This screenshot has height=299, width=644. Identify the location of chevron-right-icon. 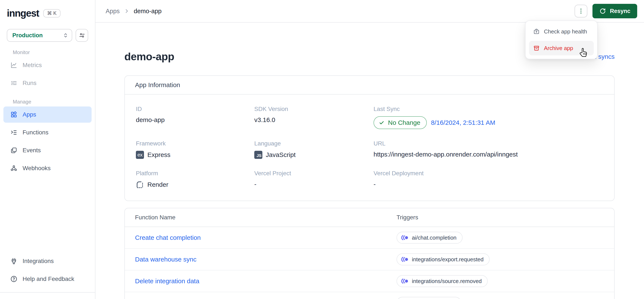
(127, 11).